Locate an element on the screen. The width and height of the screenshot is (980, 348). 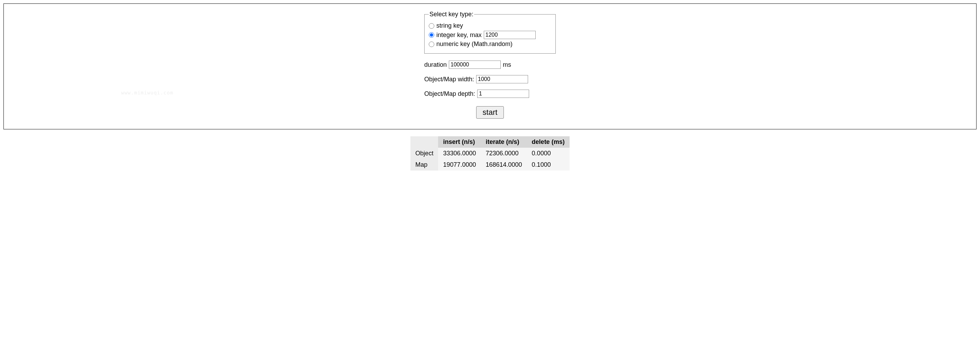
key-type-fieldset: Select key type: string key integer key,… is located at coordinates (490, 32).